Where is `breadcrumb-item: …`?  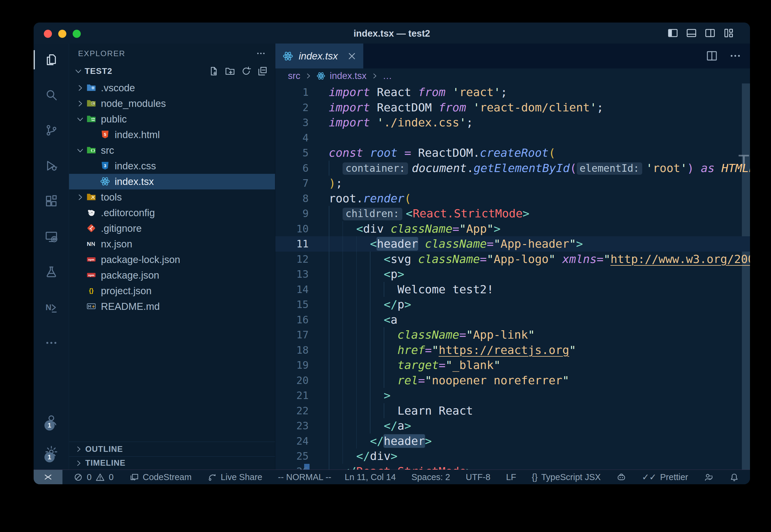
breadcrumb-item: … is located at coordinates (387, 76).